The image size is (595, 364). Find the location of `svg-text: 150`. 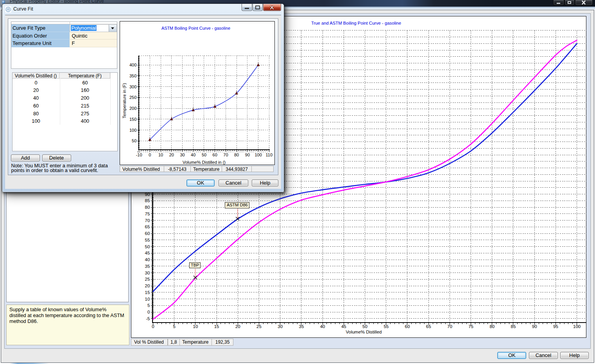

svg-text: 150 is located at coordinates (133, 119).